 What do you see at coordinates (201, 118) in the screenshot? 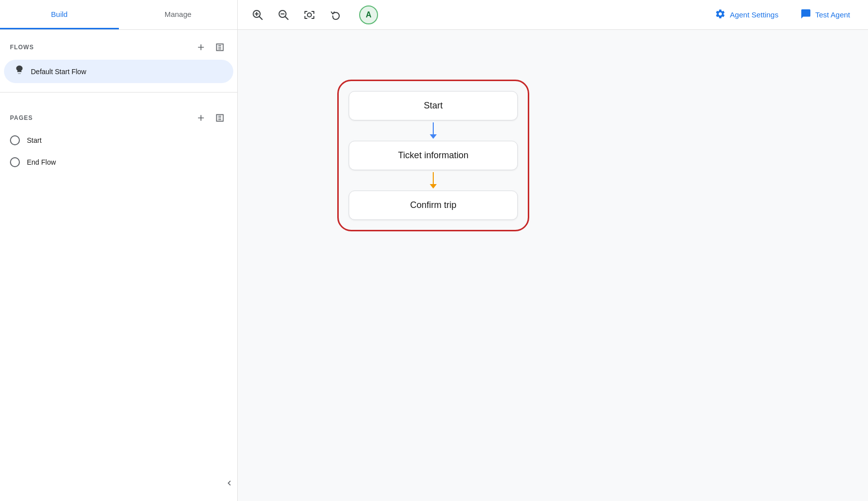
I see `pages-add-button` at bounding box center [201, 118].